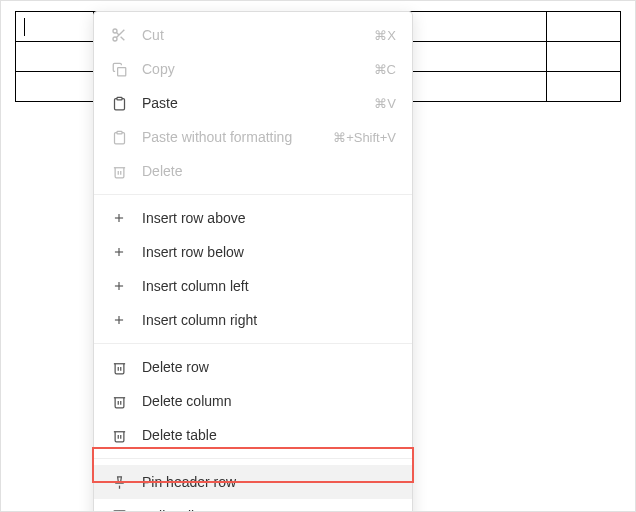  I want to click on menu-shortcut: ⌘C, so click(385, 70).